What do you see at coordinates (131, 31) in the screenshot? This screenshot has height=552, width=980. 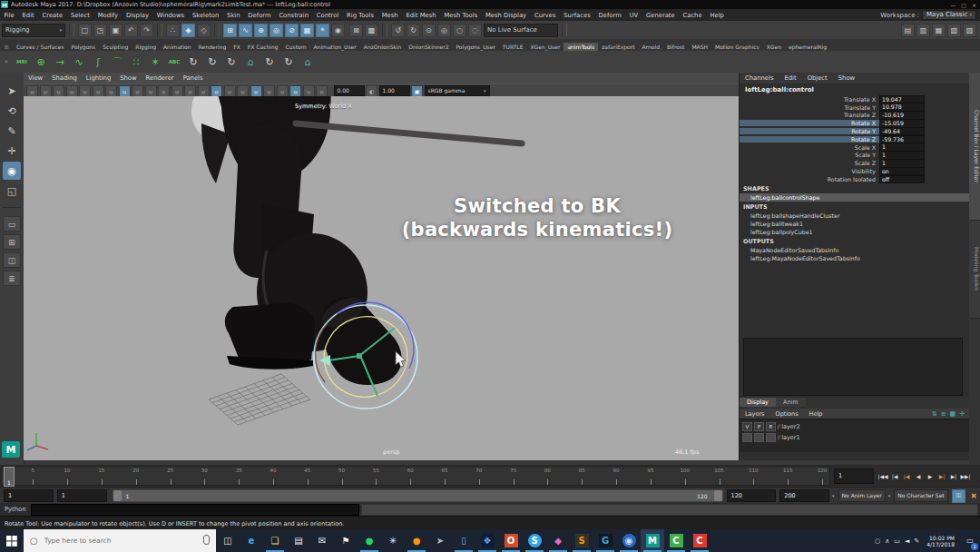 I see `undo-icon: ↶` at bounding box center [131, 31].